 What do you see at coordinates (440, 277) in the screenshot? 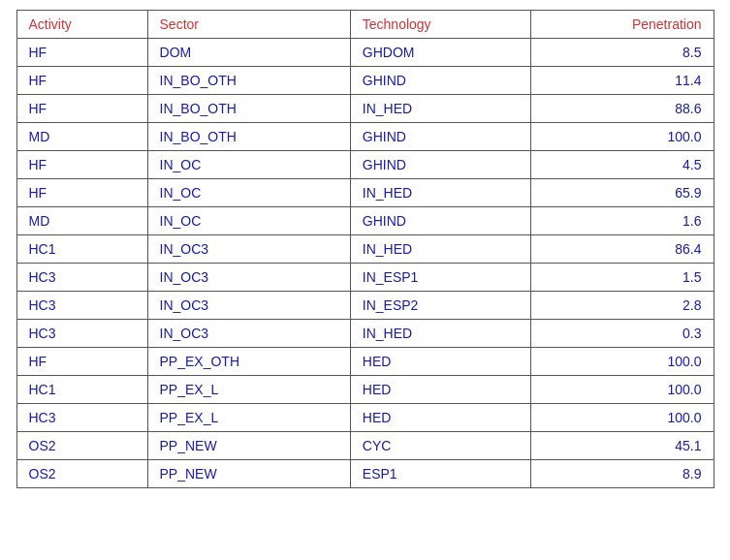
I see `cell-technology: IN_ESP1` at bounding box center [440, 277].